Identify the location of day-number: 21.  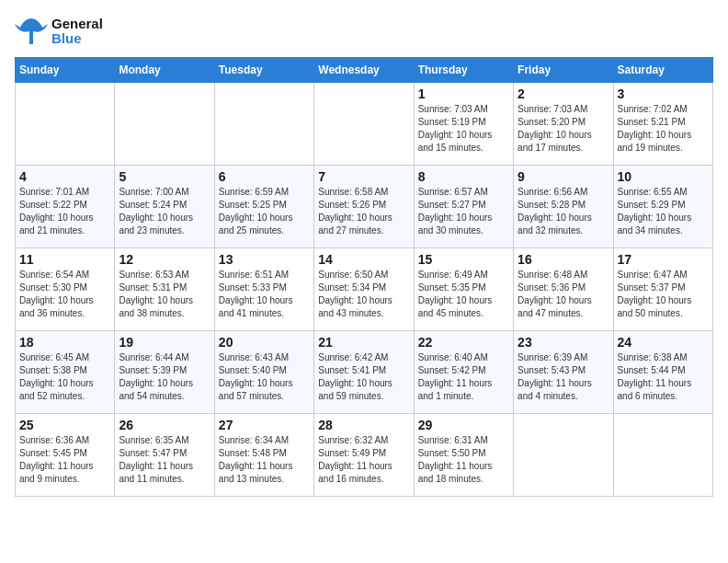
(364, 342).